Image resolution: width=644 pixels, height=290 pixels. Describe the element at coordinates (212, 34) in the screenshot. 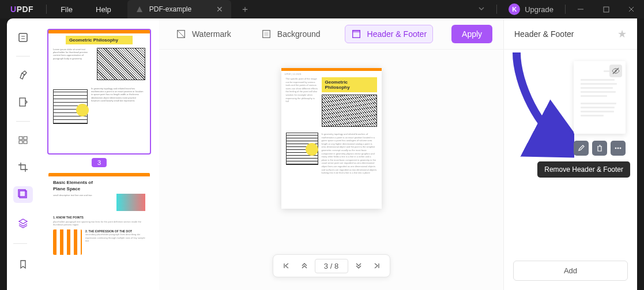

I see `watermark-label: Watermark` at that location.